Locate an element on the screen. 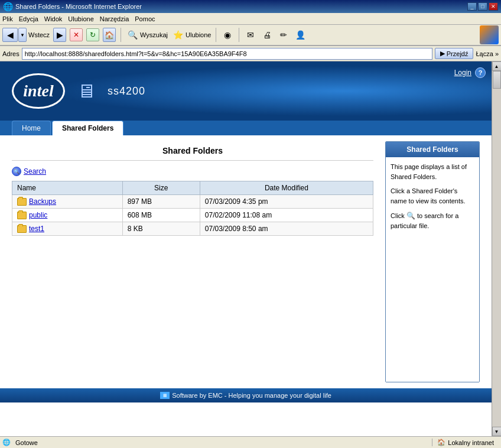 The width and height of the screenshot is (501, 448). address-label: Adres is located at coordinates (11, 54).